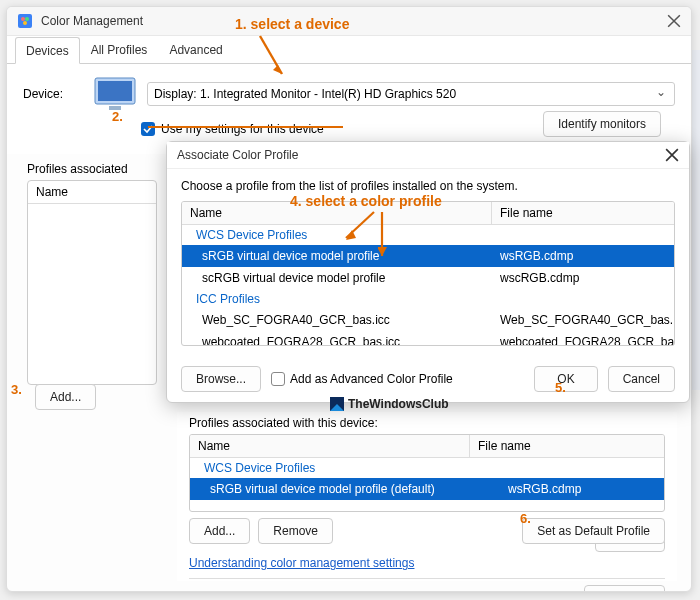 The height and width of the screenshot is (600, 700). Describe the element at coordinates (349, 50) in the screenshot. I see `tabbar: Devices All Profiles Advanced` at that location.